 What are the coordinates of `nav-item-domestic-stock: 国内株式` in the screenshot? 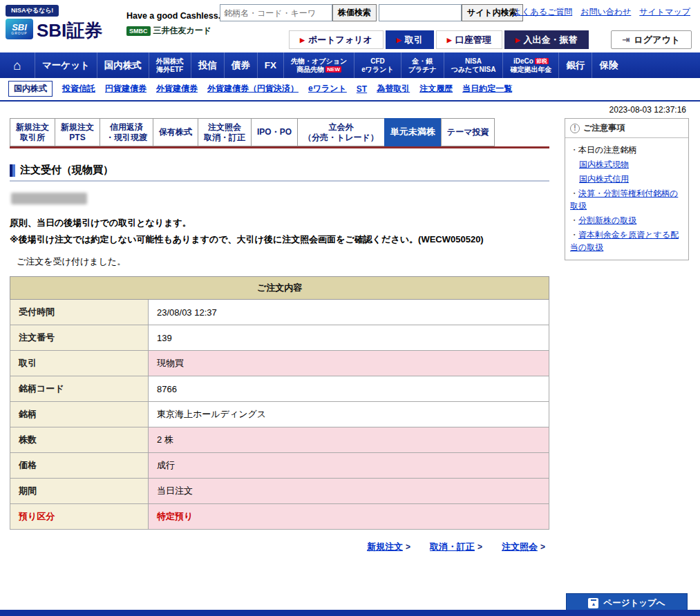 It's located at (123, 65).